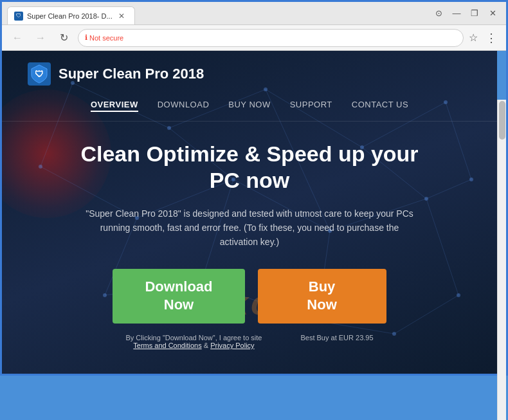  Describe the element at coordinates (179, 296) in the screenshot. I see `download-now-button: Download Now` at that location.